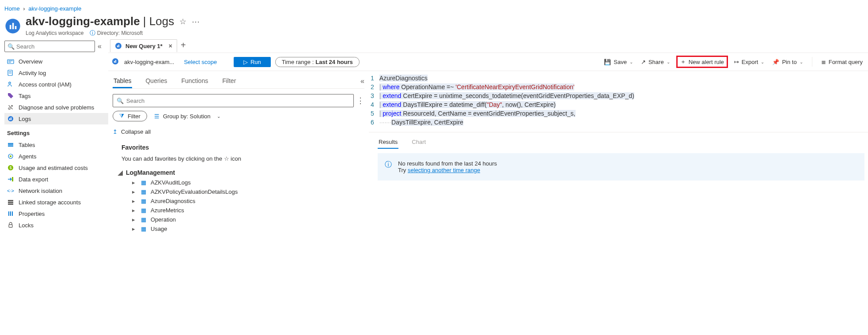 Image resolution: width=868 pixels, height=335 pixels. I want to click on sidebar-item-linked-storage: Linked storage accounts, so click(57, 202).